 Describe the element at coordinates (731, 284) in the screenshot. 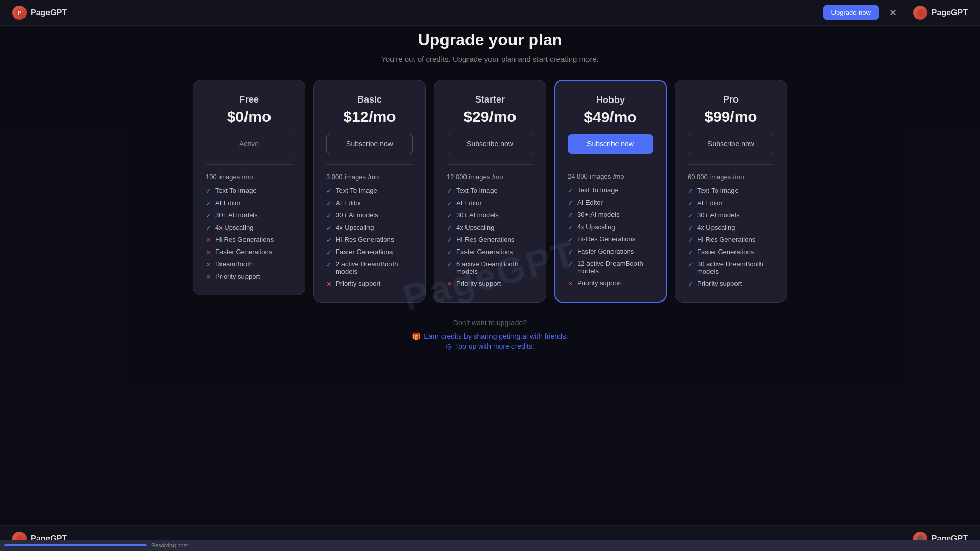

I see `feature-item-pro-7: ✓Priority support` at that location.